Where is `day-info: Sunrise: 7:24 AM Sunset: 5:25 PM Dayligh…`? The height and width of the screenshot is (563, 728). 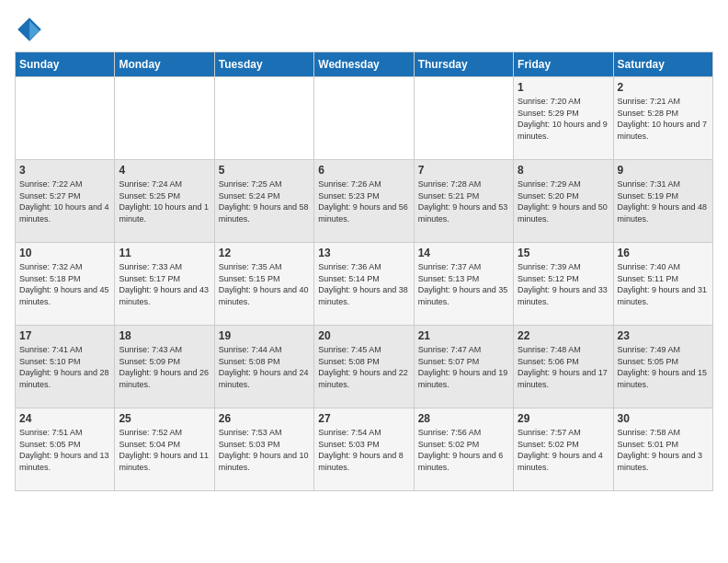 day-info: Sunrise: 7:24 AM Sunset: 5:25 PM Dayligh… is located at coordinates (164, 201).